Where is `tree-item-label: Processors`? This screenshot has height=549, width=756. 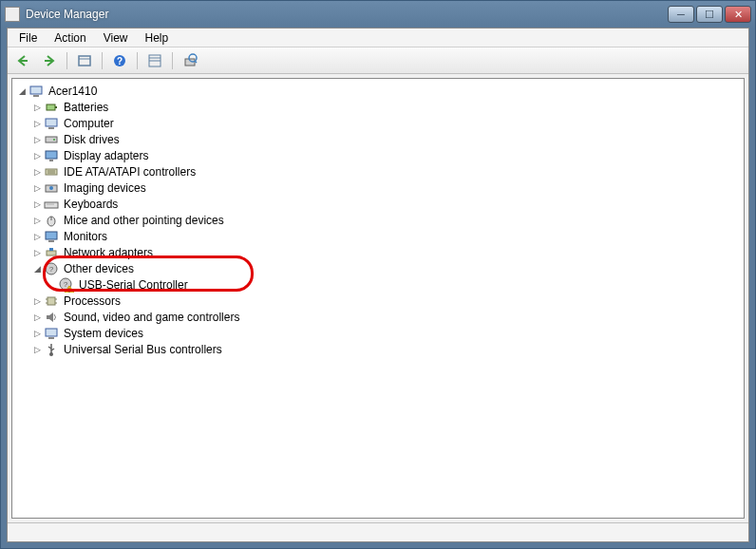
tree-item-label: Processors is located at coordinates (92, 301).